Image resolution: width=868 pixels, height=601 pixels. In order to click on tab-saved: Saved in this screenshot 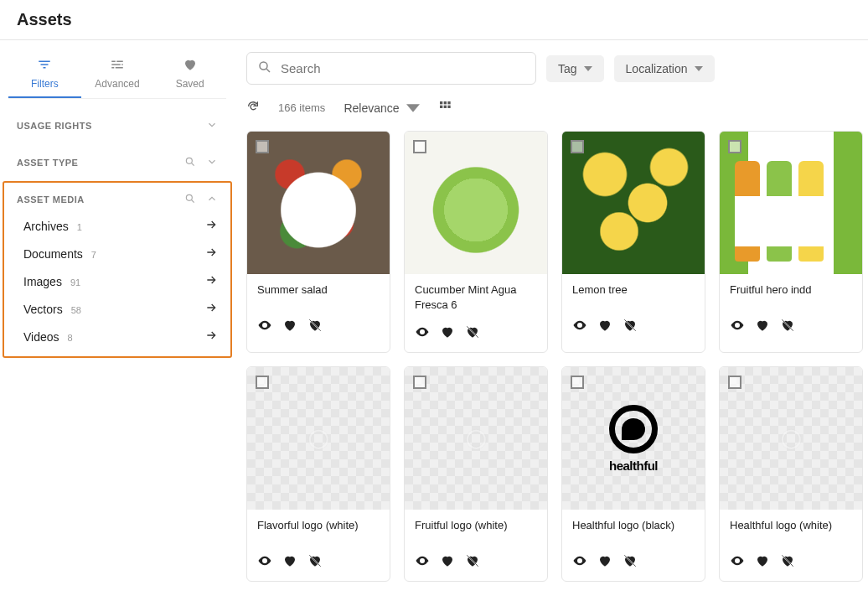, I will do `click(189, 74)`.